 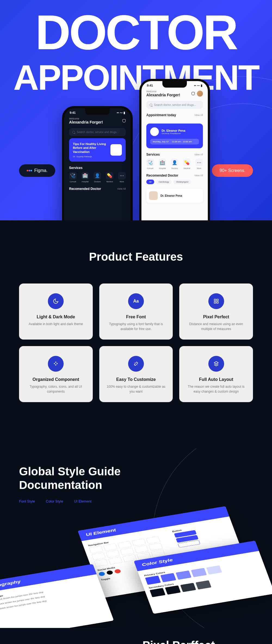 I want to click on feature-title: Full Auto Layout, so click(x=216, y=380).